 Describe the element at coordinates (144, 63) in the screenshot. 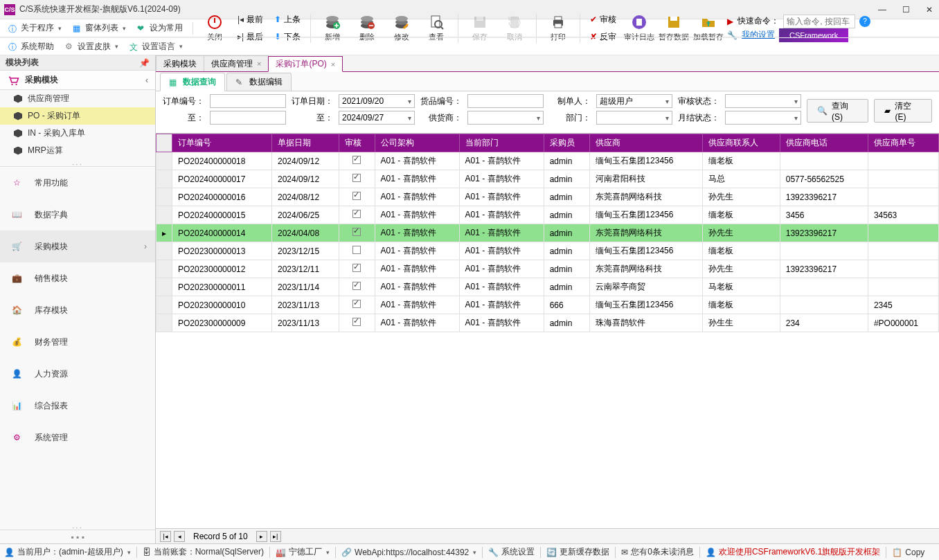

I see `pin-icon: 📌` at that location.